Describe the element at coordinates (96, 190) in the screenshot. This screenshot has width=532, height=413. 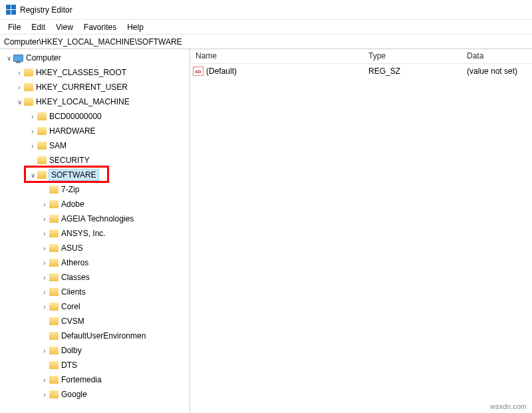
I see `tree-7zip: · 7-Zip` at that location.